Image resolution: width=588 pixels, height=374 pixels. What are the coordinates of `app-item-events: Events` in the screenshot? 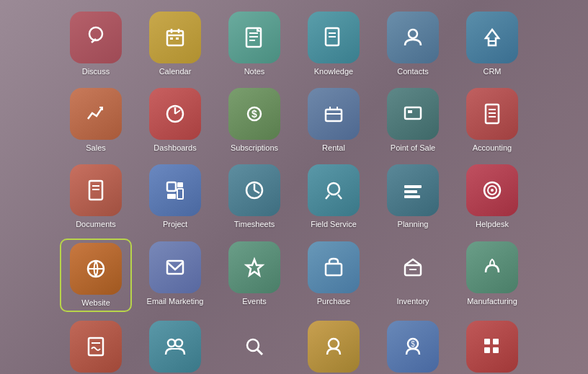 It's located at (254, 275).